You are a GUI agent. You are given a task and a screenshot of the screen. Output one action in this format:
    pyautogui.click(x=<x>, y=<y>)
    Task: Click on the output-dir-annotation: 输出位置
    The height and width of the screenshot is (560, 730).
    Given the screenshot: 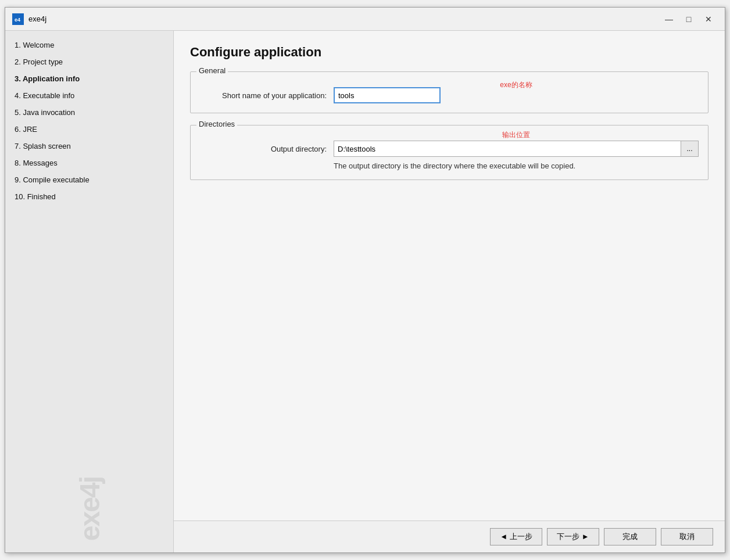 What is the action you would take?
    pyautogui.click(x=516, y=135)
    